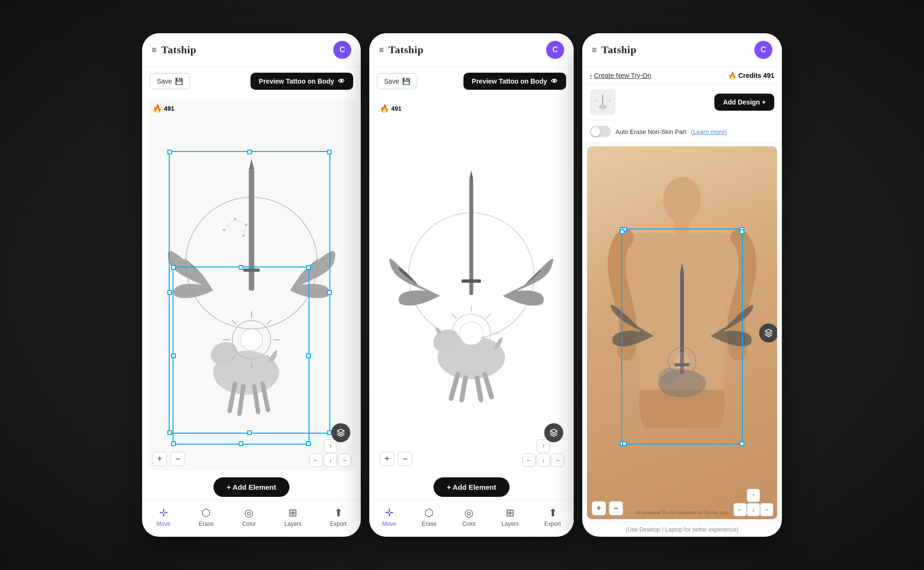 This screenshot has width=924, height=570. I want to click on save-label-1: Save, so click(164, 81).